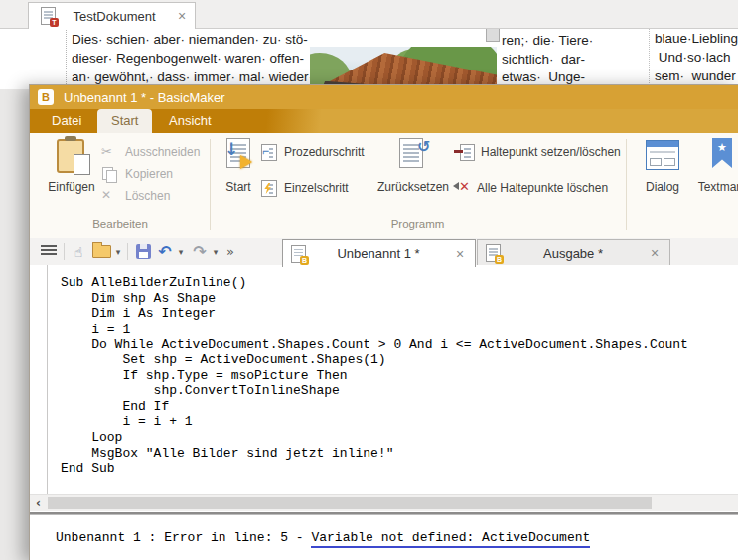 This screenshot has width=738, height=560. Describe the element at coordinates (374, 407) in the screenshot. I see `code-line: End If` at that location.